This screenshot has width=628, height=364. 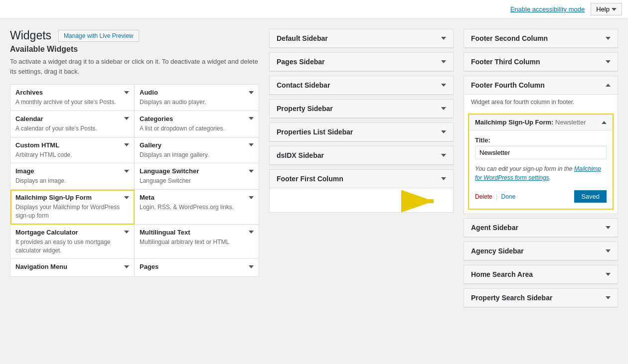 I want to click on widget-name: Categories, so click(x=157, y=119).